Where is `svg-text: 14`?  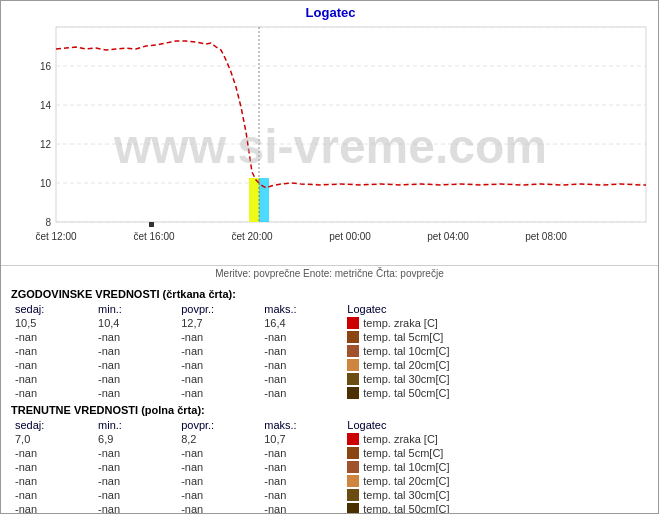 svg-text: 14 is located at coordinates (46, 106).